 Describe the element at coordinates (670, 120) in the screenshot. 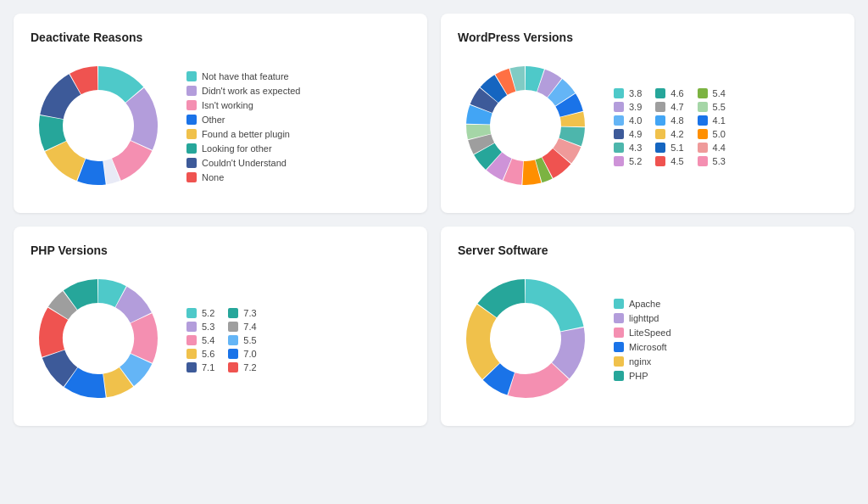

I see `legend-item: 4.8` at that location.